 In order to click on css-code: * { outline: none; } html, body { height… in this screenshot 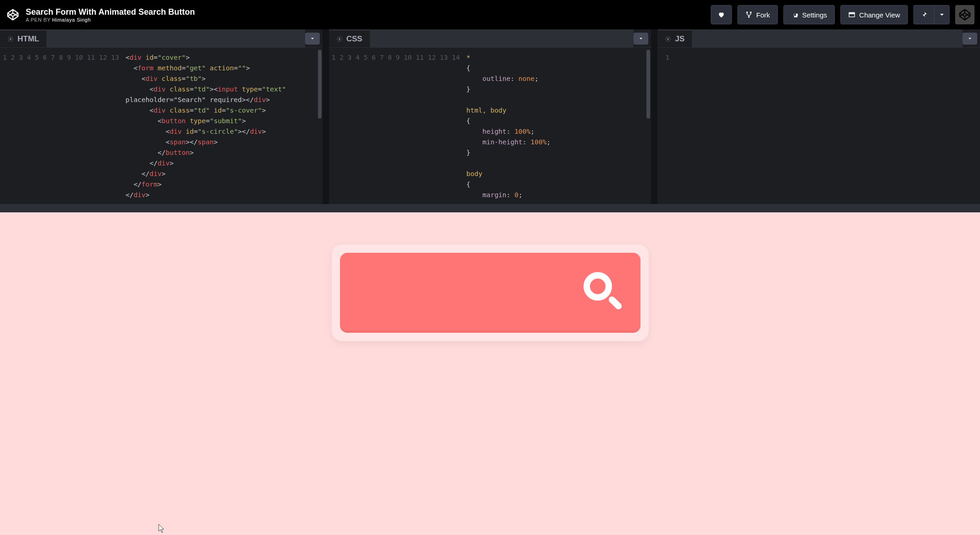, I will do `click(558, 126)`.